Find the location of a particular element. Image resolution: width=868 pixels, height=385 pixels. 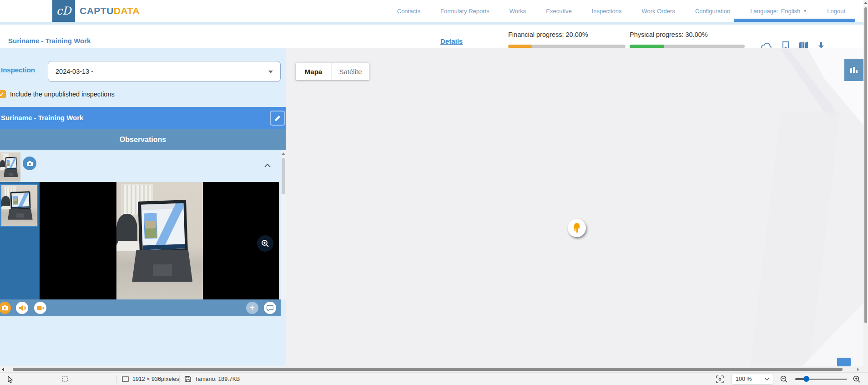

nav-work-orders: Work Orders is located at coordinates (658, 11).